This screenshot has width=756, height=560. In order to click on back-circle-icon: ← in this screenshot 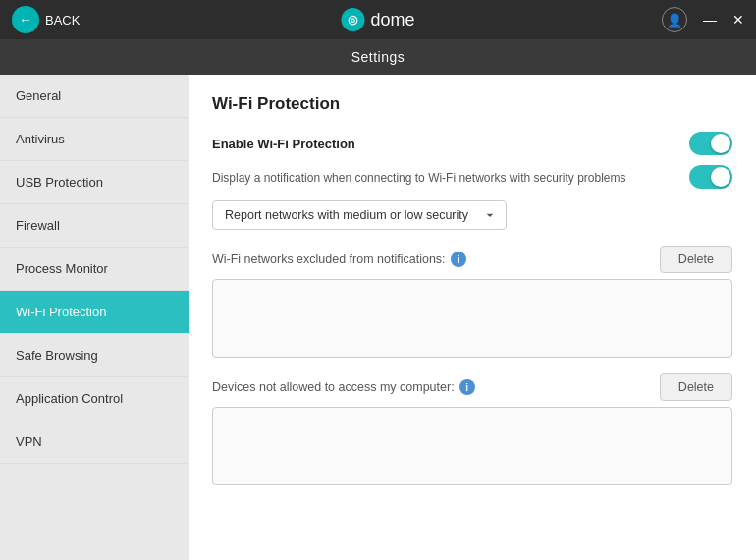, I will do `click(26, 20)`.